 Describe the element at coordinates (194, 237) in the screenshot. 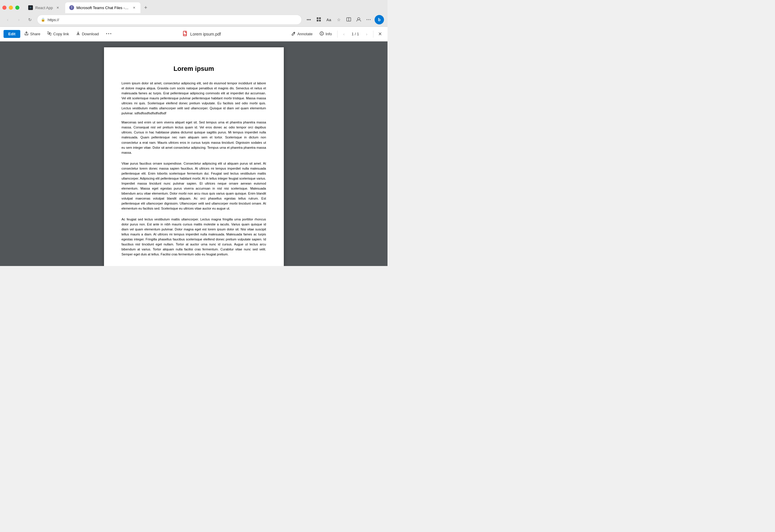

I see `pdf-paragraph-4: Ac feugiat sed lectus vestibulum mattis …` at that location.